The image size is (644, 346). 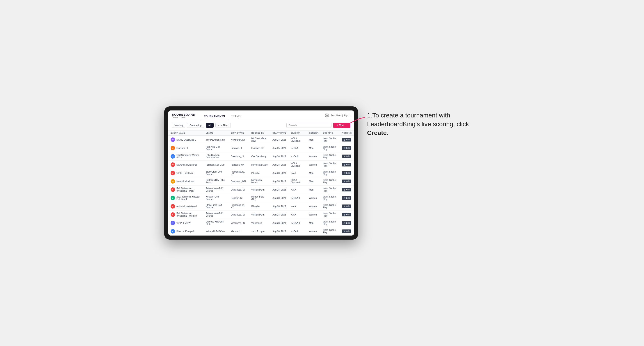 What do you see at coordinates (261, 231) in the screenshot?
I see `table-row: K Klash at Kokopelli Kokopelli Golf Club…` at bounding box center [261, 231].